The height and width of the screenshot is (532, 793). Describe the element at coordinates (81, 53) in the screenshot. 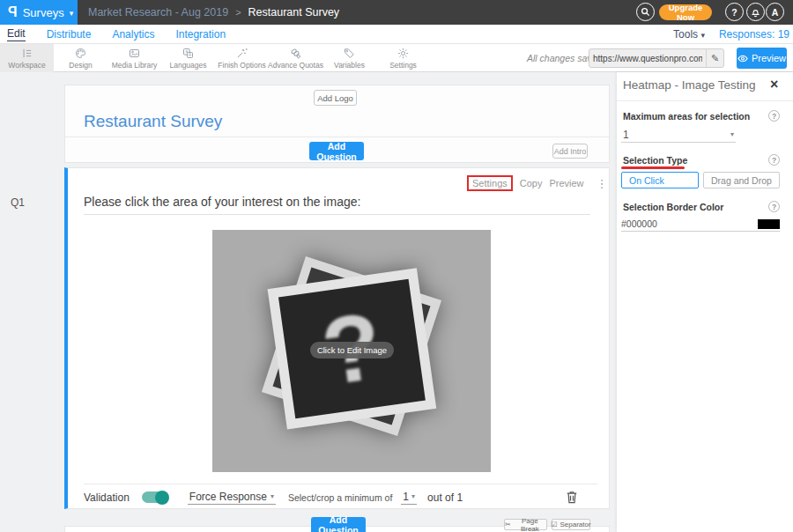

I see `palette-icon` at that location.